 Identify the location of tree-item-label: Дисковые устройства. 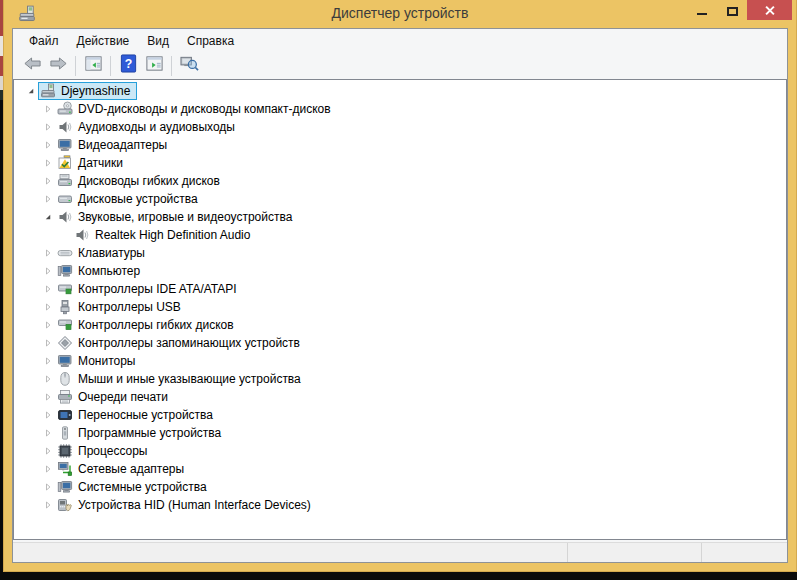
(140, 199).